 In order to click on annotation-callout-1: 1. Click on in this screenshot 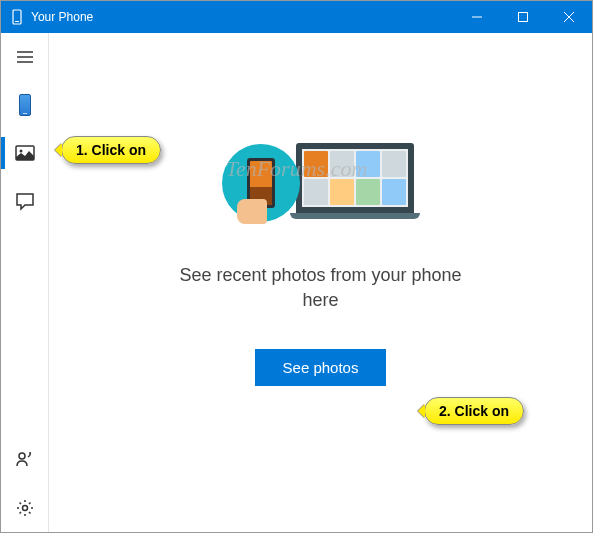, I will do `click(111, 150)`.